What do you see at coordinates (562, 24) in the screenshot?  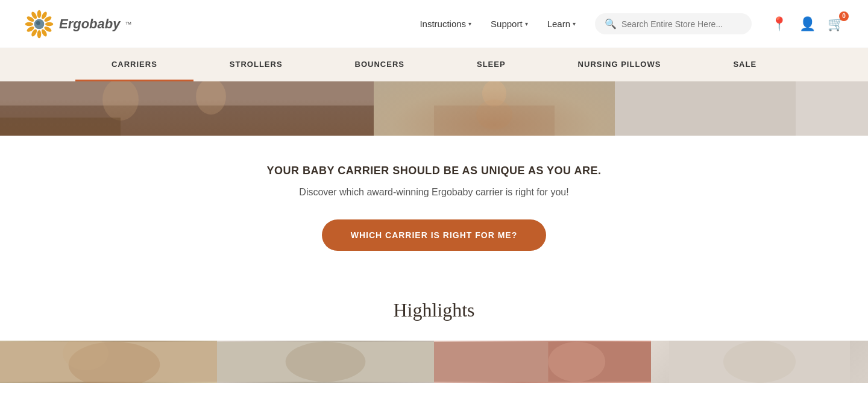 I see `nav-learn: Learn ▾` at bounding box center [562, 24].